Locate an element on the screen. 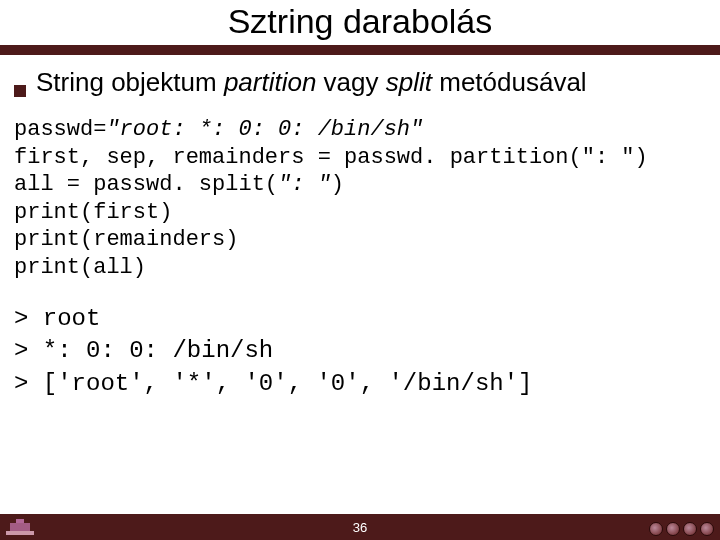 The image size is (720, 540). bullet-pre: String objektum is located at coordinates (130, 82).